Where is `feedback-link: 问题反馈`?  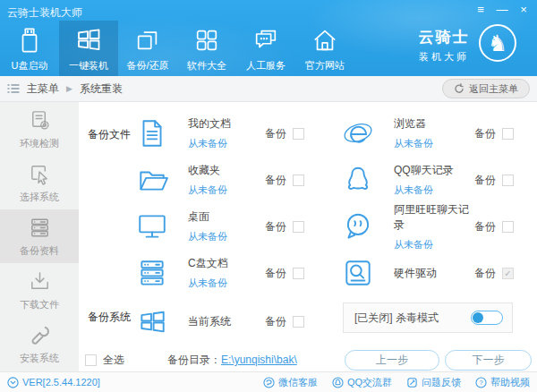 feedback-link: 问题反馈 is located at coordinates (433, 383).